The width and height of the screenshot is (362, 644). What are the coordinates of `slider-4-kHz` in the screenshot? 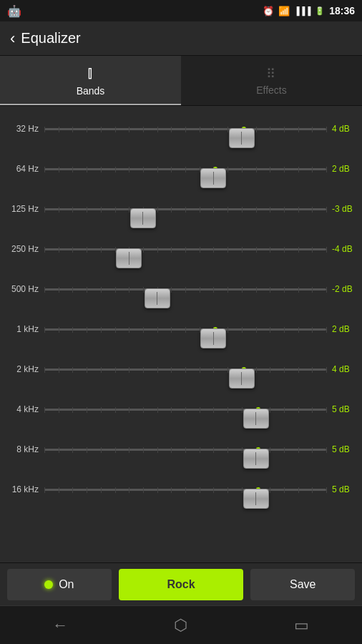 It's located at (185, 409).